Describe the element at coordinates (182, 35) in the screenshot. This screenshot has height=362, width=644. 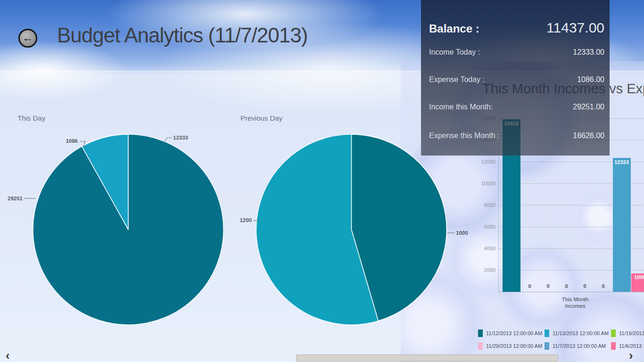
I see `page-title: Budget Analytics (11/7/2013)` at that location.